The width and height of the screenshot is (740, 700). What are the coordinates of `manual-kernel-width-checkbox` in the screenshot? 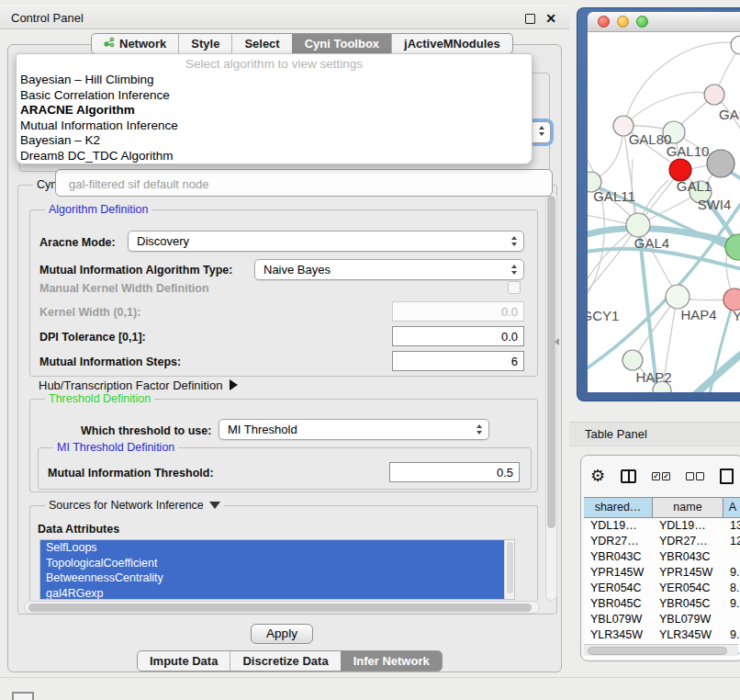 It's located at (514, 288).